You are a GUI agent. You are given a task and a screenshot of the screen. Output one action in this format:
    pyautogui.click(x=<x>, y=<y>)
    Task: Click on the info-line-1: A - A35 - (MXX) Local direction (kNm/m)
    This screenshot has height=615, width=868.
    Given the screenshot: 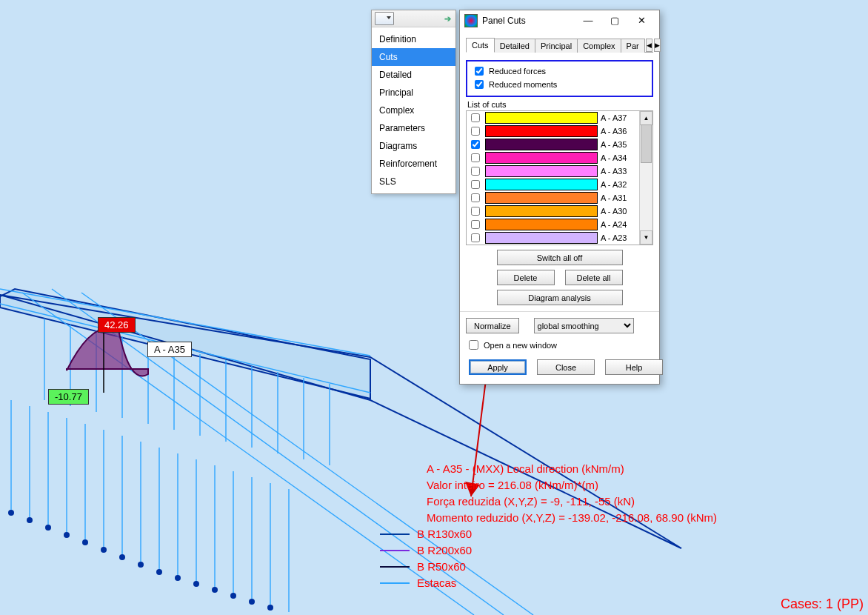 What is the action you would take?
    pyautogui.click(x=572, y=469)
    